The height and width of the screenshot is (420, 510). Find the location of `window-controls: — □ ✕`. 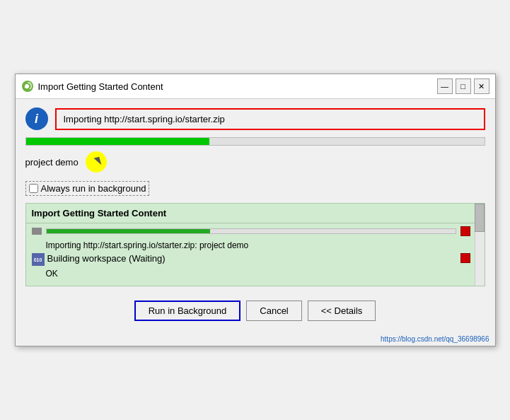

window-controls: — □ ✕ is located at coordinates (463, 86).